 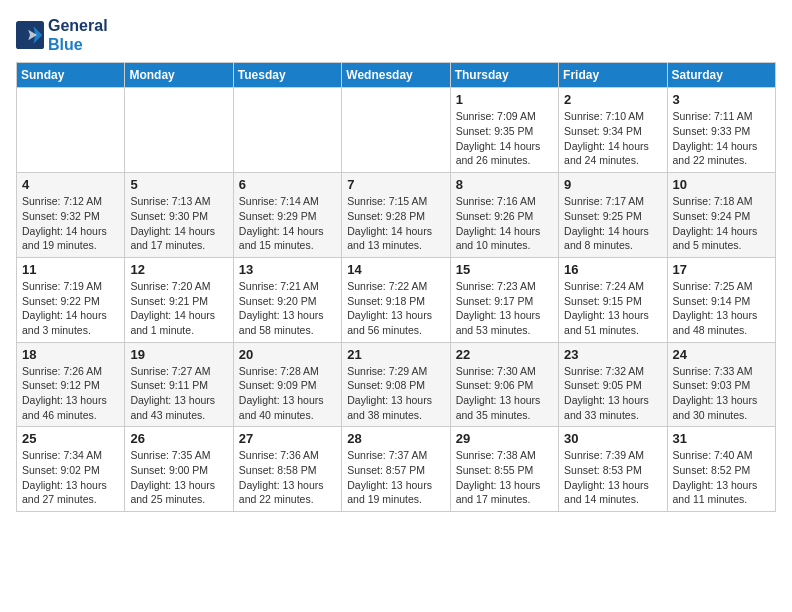 What do you see at coordinates (70, 394) in the screenshot?
I see `day-info: Sunrise: 7:26 AM Sunset: 9:12 PM Dayligh…` at bounding box center [70, 394].